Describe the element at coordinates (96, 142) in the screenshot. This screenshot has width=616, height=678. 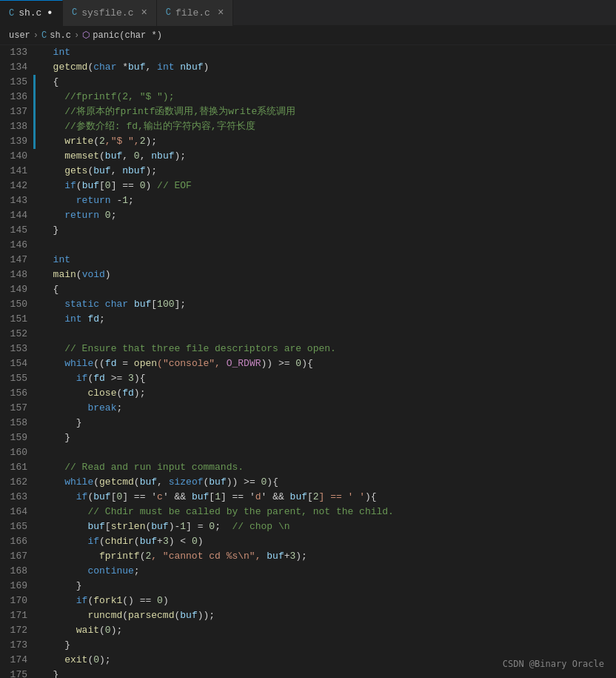
I see `line-code: write(2,"$ ",2);` at that location.